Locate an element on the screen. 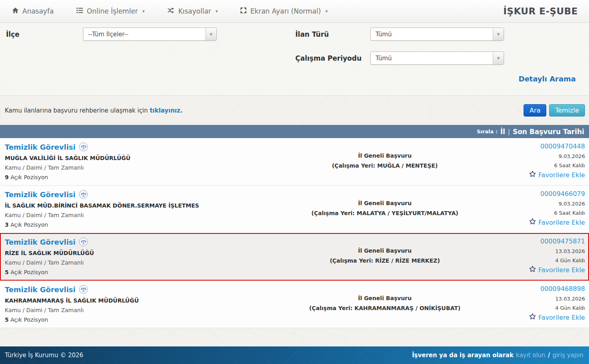 Image resolution: width=589 pixels, height=364 pixels. job-id-link: 00009468898 is located at coordinates (539, 289).